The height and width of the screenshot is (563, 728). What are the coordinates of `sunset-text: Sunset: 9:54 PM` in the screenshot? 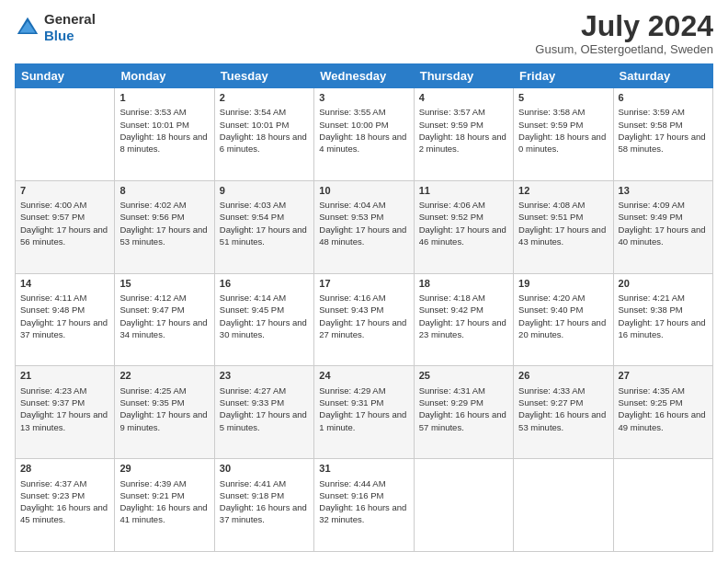 It's located at (252, 217).